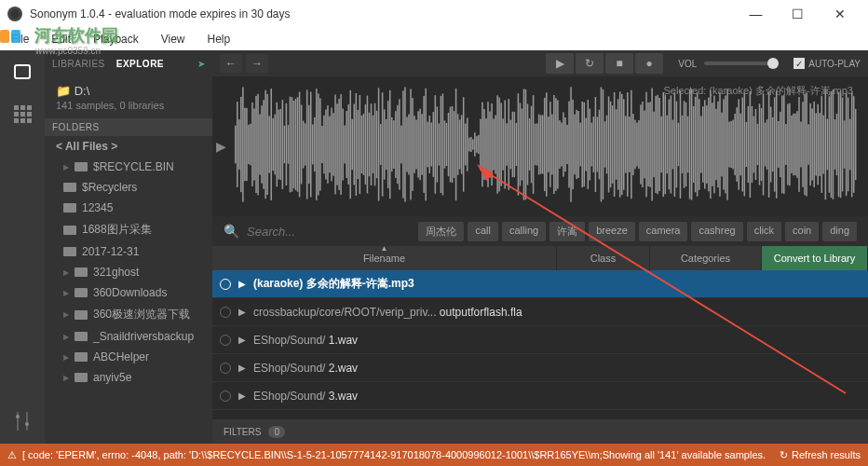  What do you see at coordinates (649, 63) in the screenshot?
I see `record-button: ●` at bounding box center [649, 63].